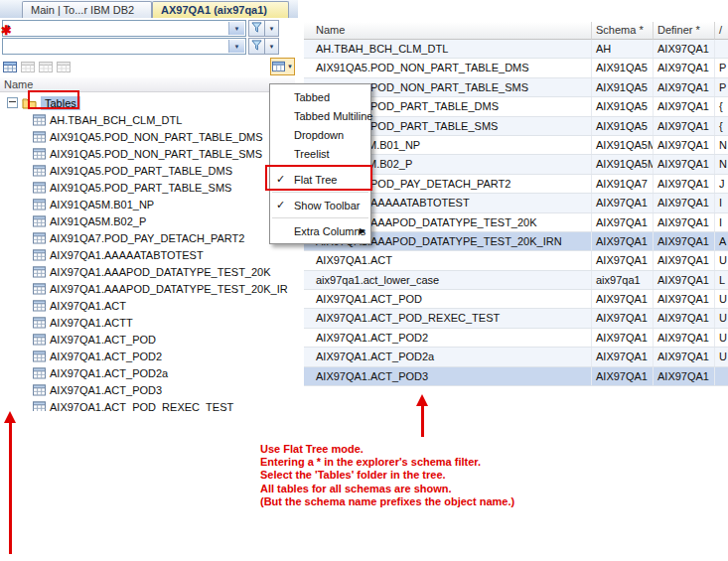 This screenshot has height=561, width=728. I want to click on table-row: AIX97QA1.ACTAIX97QA1AIX97QA1U, so click(516, 260).